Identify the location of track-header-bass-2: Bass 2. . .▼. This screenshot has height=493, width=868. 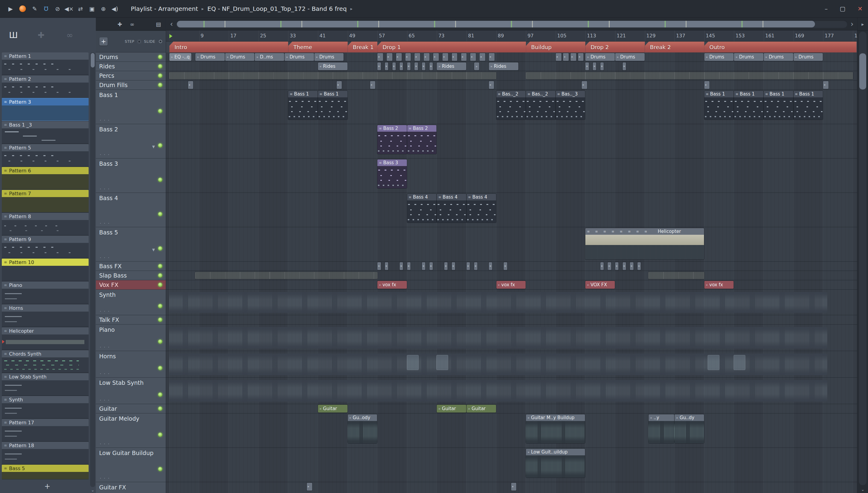
(131, 142).